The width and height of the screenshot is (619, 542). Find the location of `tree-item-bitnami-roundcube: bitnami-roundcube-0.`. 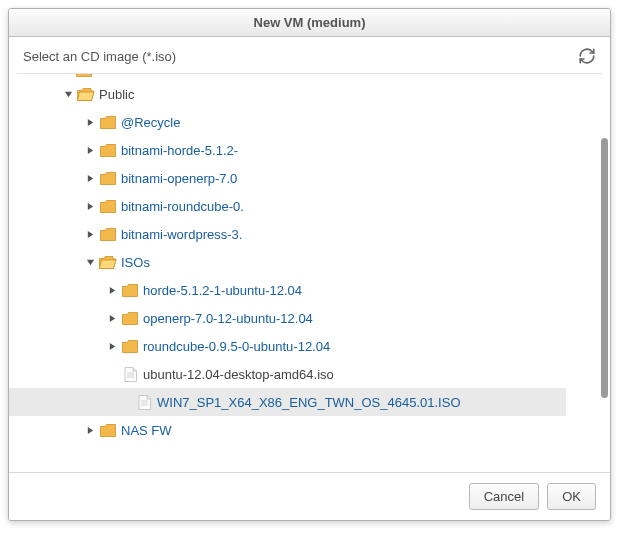

tree-item-bitnami-roundcube: bitnami-roundcube-0. is located at coordinates (316, 206).